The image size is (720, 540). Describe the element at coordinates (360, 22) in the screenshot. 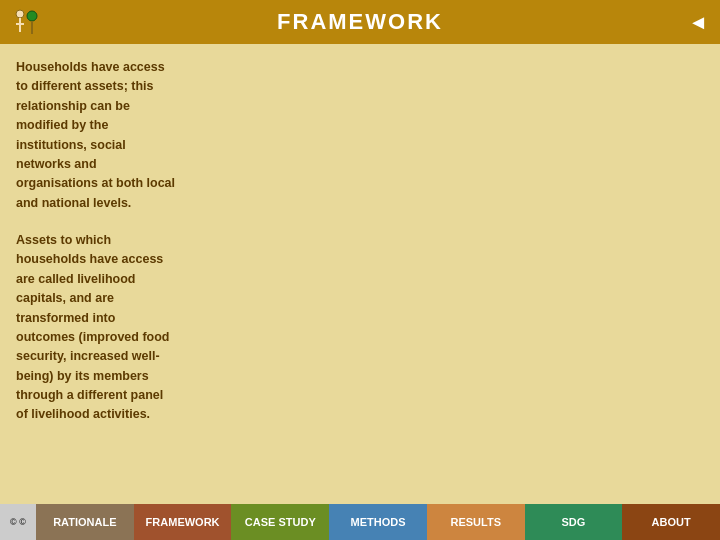

I see `header: FRAMEWORK ◄` at that location.